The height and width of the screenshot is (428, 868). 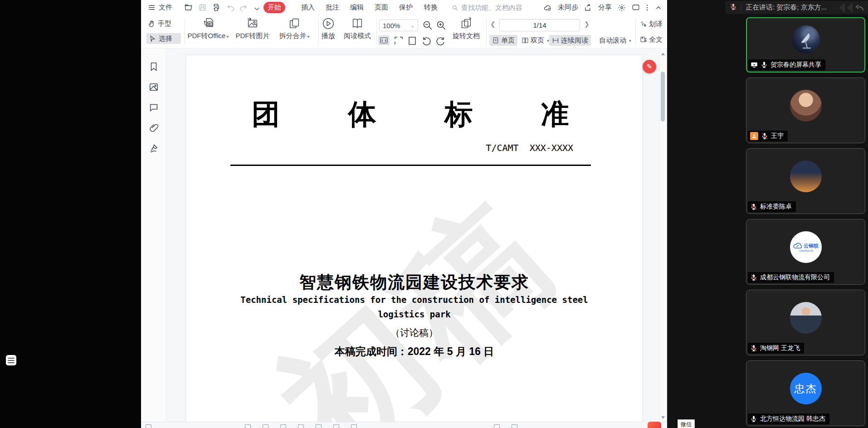 What do you see at coordinates (441, 25) in the screenshot?
I see `zoom-in-icon` at bounding box center [441, 25].